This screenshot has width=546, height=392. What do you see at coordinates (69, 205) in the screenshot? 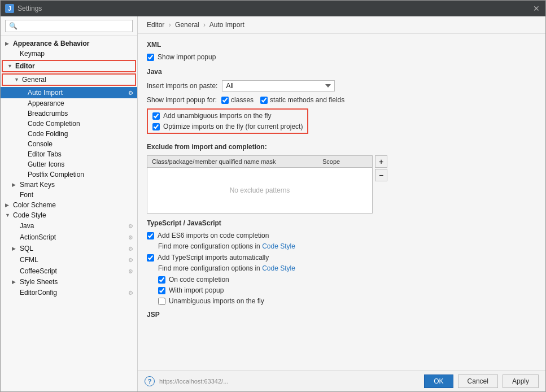
I see `sidebar-item-color-scheme: ▶ Color Scheme` at bounding box center [69, 205].